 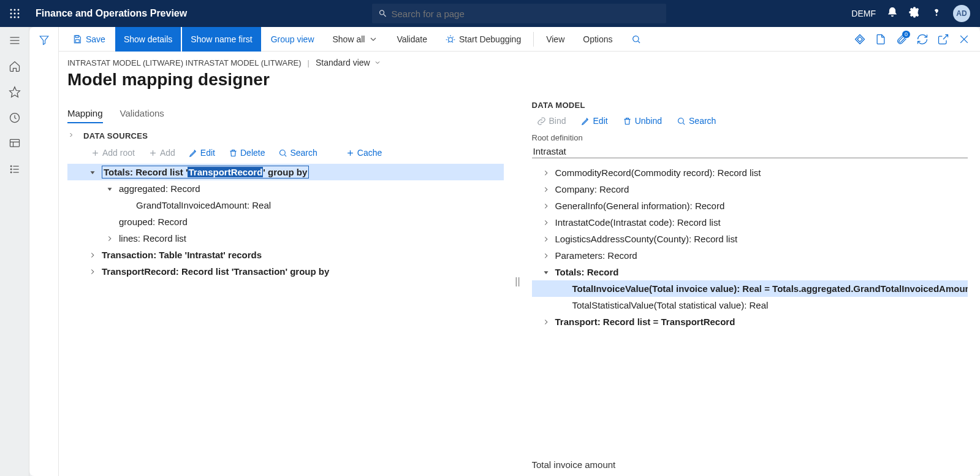 I want to click on tree-node-totals: Totals: Record list 'TransportRecord' gr…, so click(x=286, y=172).